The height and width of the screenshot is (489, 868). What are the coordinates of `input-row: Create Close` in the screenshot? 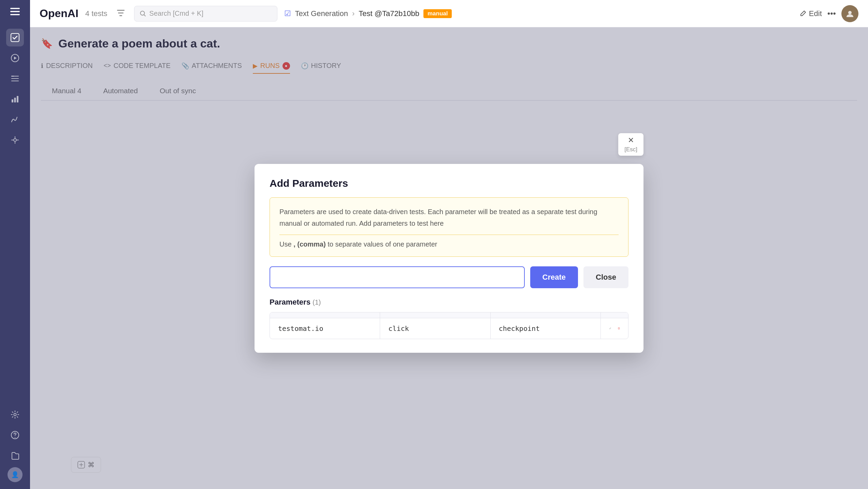 It's located at (449, 277).